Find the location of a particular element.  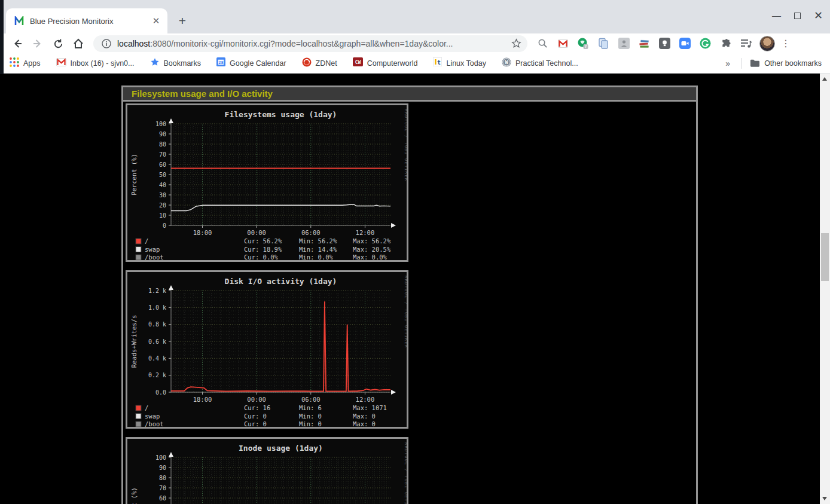

gmail-extension-icon is located at coordinates (563, 44).